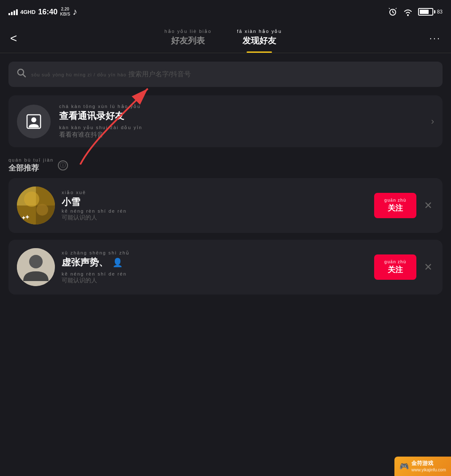 Image resolution: width=451 pixels, height=476 pixels. I want to click on contact-info: chá kàn tōng xùn lù hǎo yǒu 查看通讯录好友 kàn …, so click(241, 122).